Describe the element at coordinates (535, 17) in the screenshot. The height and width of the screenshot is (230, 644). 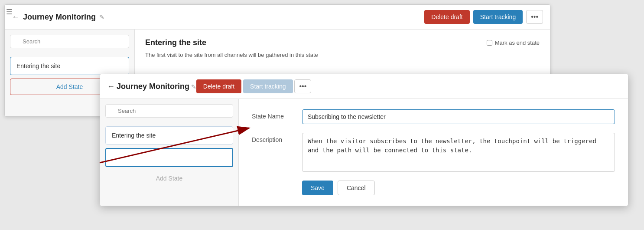
I see `bg-more-button: •••` at that location.